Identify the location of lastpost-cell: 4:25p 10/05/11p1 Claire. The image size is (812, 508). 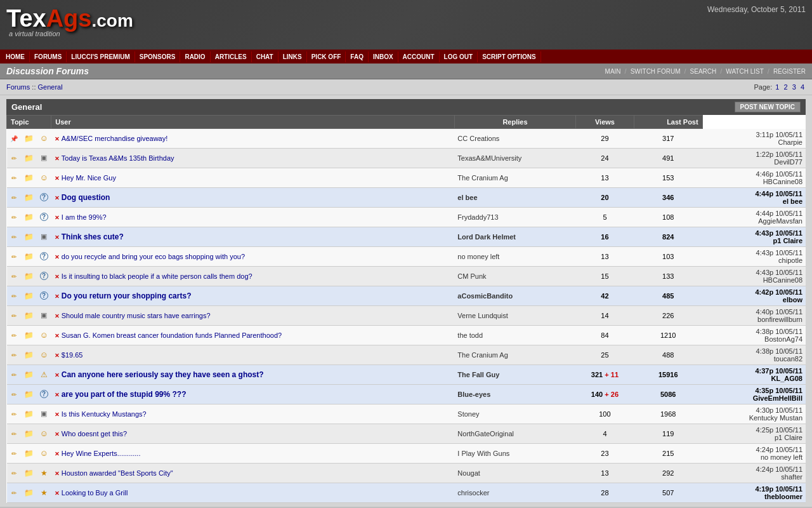
(754, 433).